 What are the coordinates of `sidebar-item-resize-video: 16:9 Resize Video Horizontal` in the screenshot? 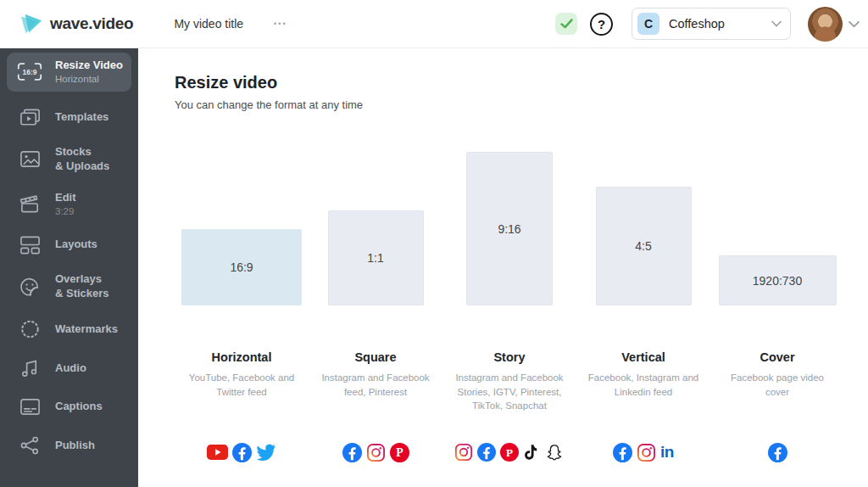 It's located at (70, 72).